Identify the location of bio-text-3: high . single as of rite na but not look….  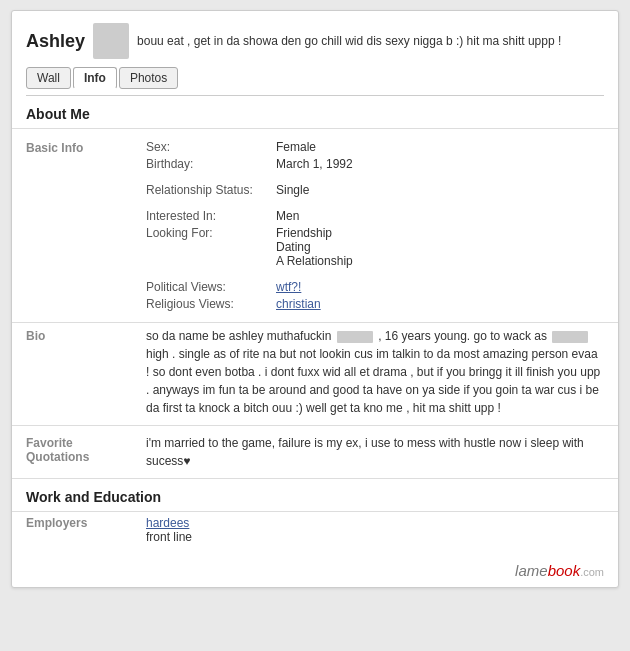
(373, 381).